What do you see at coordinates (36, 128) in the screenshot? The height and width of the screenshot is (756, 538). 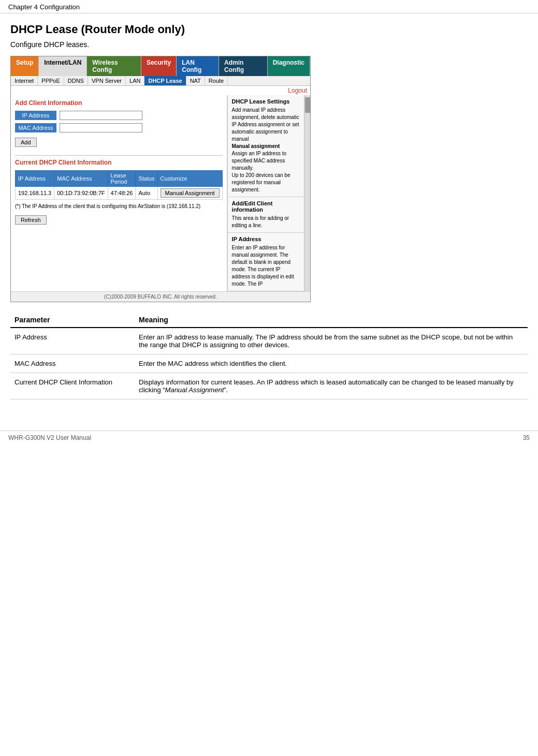 I see `mac-address-label: MAC Address` at bounding box center [36, 128].